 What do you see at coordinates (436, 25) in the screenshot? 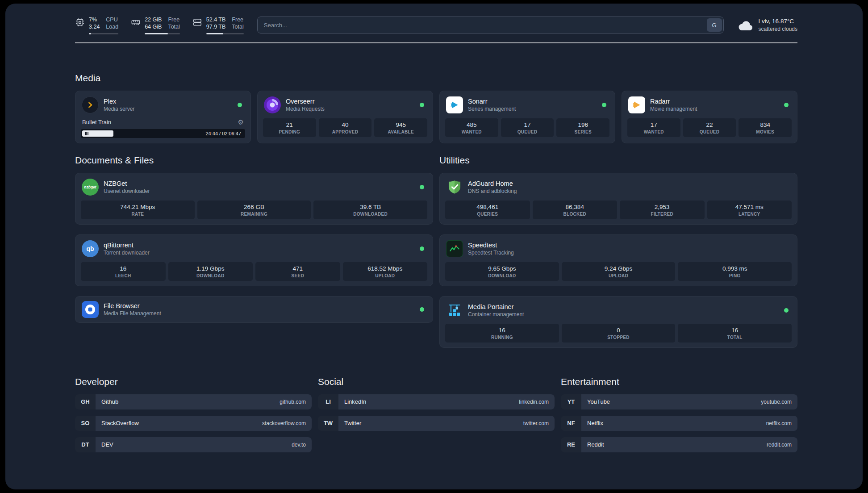
I see `top-bar: 7% 3.24 CPU Load` at bounding box center [436, 25].